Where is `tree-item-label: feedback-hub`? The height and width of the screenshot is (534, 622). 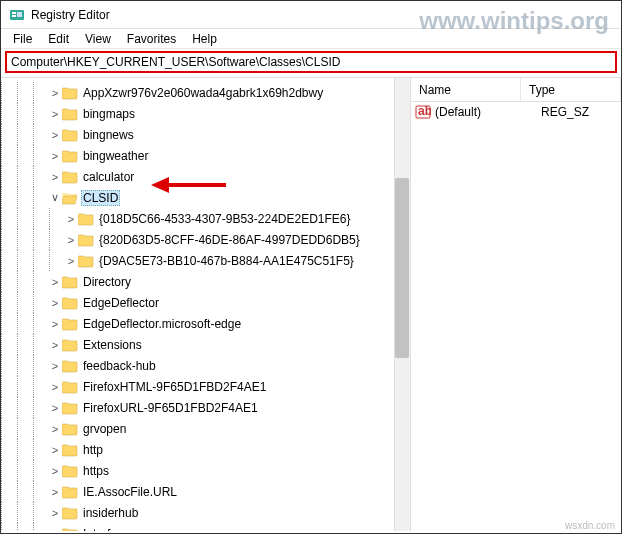 tree-item-label: feedback-hub is located at coordinates (120, 366).